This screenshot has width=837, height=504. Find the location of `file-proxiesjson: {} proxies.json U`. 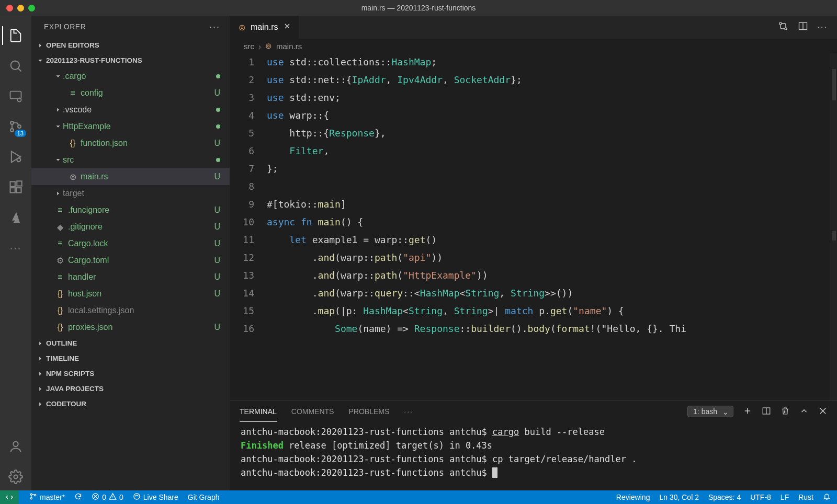

file-proxiesjson: {} proxies.json U is located at coordinates (131, 327).